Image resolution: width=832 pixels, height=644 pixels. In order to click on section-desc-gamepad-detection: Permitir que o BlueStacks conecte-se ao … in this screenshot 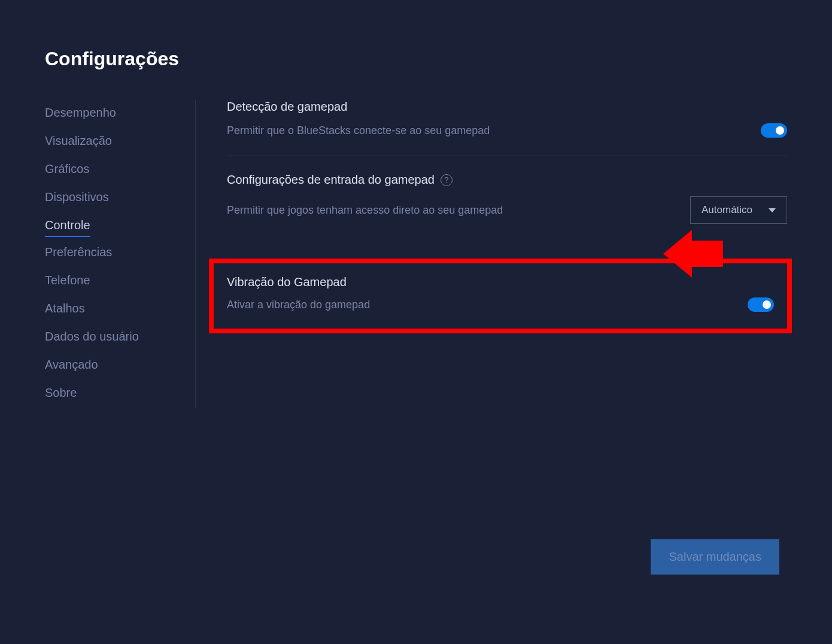, I will do `click(358, 130)`.